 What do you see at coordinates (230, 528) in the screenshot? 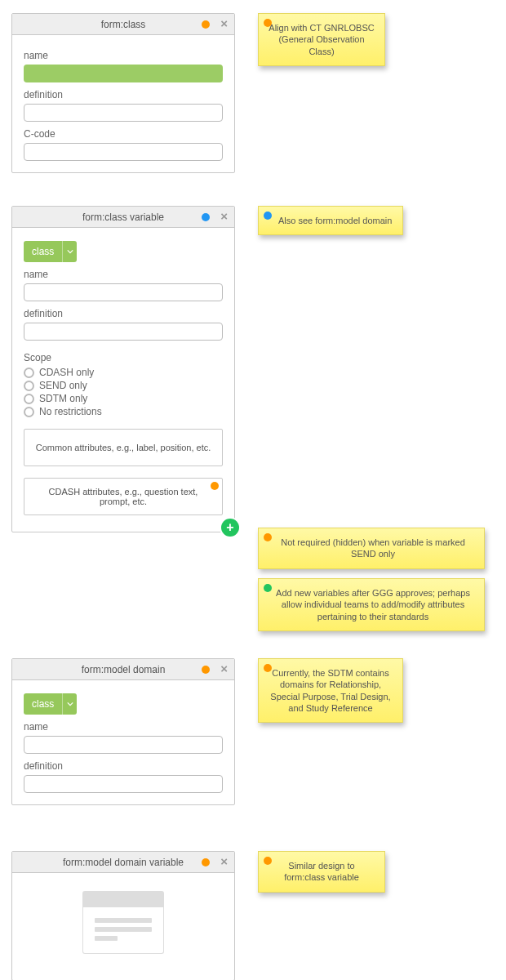
I see `plus-icon: +` at bounding box center [230, 528].